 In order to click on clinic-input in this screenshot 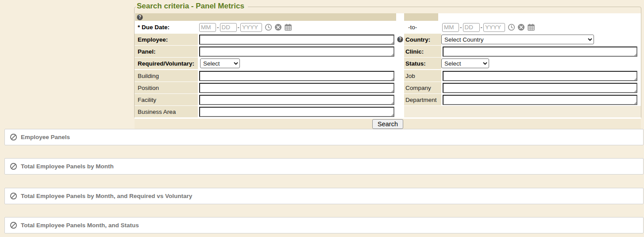, I will do `click(540, 51)`.